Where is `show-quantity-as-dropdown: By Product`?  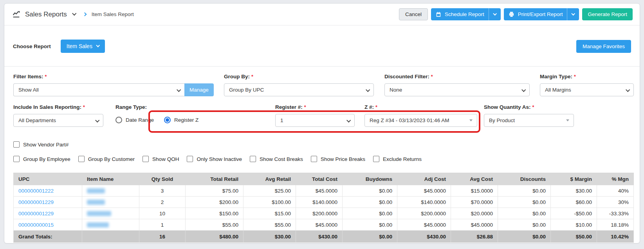 show-quantity-as-dropdown: By Product is located at coordinates (529, 121).